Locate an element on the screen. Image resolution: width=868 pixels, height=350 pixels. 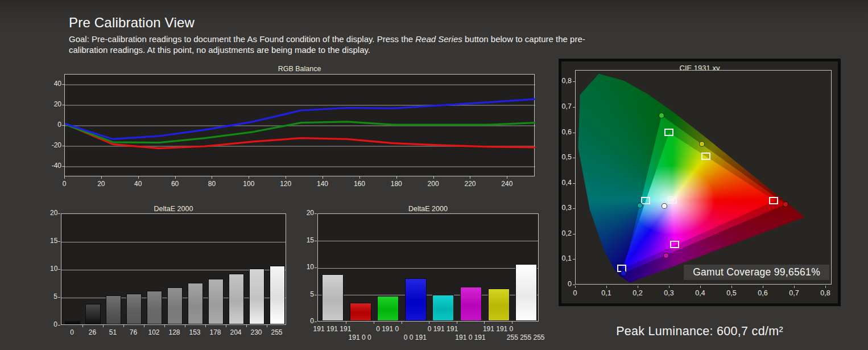
cie-y-tick-label: 0,4 is located at coordinates (567, 183).